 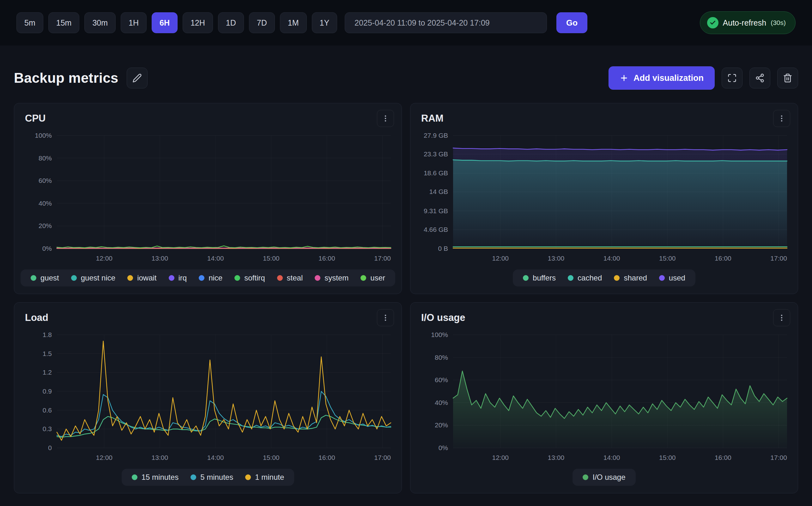 What do you see at coordinates (47, 353) in the screenshot?
I see `svg-text: 1.5` at bounding box center [47, 353].